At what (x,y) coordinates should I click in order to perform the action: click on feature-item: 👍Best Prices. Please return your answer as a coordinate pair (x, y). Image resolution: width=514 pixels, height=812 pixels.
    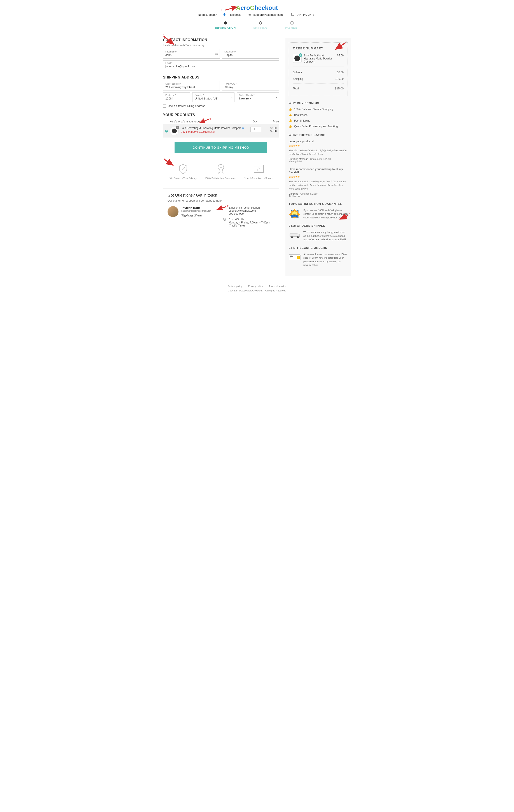
    Looking at the image, I should click on (318, 115).